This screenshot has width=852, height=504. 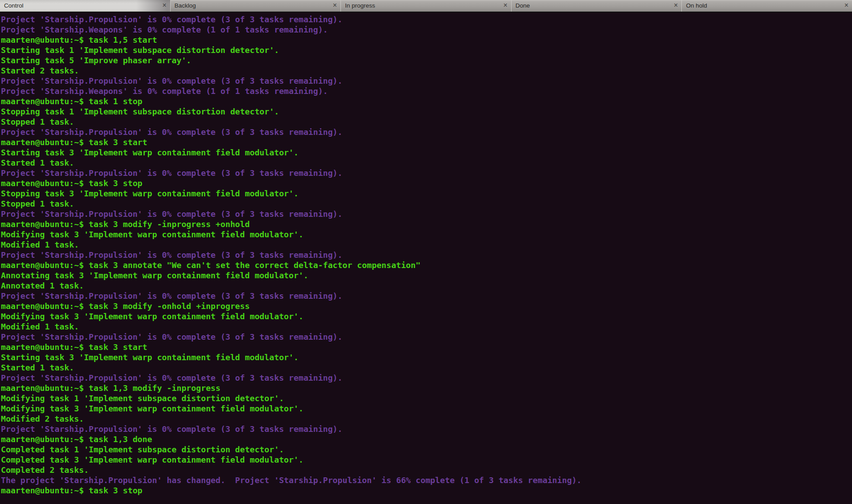 What do you see at coordinates (426, 459) in the screenshot?
I see `terminal-line: Completed task 3 'Implement warp contain…` at bounding box center [426, 459].